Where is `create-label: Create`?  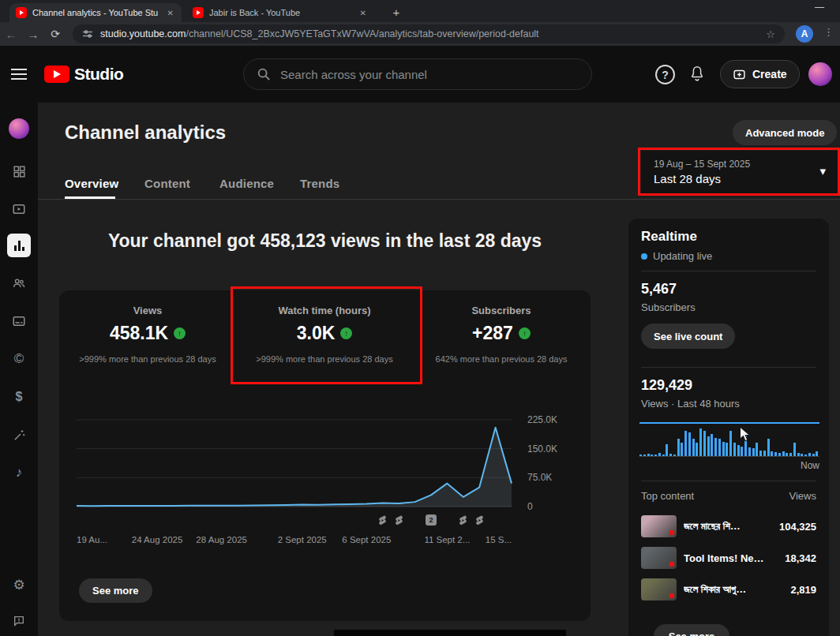
create-label: Create is located at coordinates (770, 74).